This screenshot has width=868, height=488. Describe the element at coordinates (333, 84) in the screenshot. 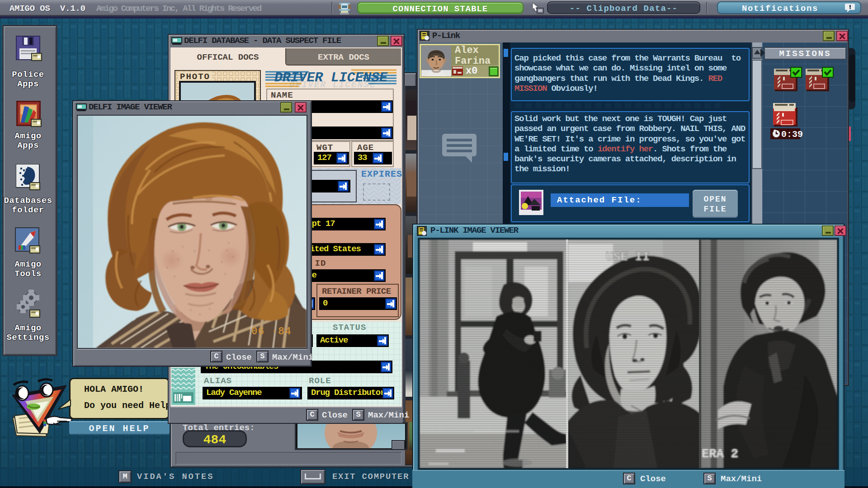

I see `svg-text: DRIVER LICENSE` at that location.